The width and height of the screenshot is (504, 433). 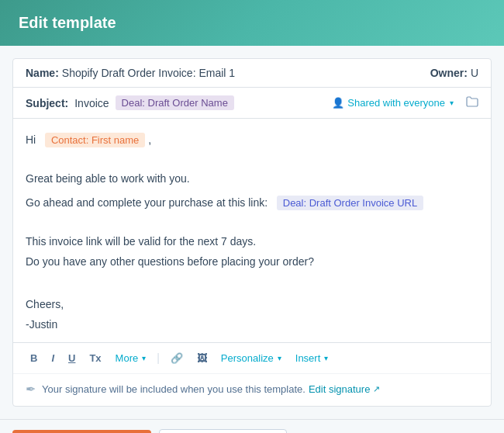 I want to click on contact-token: Contact: First name, so click(x=95, y=140).